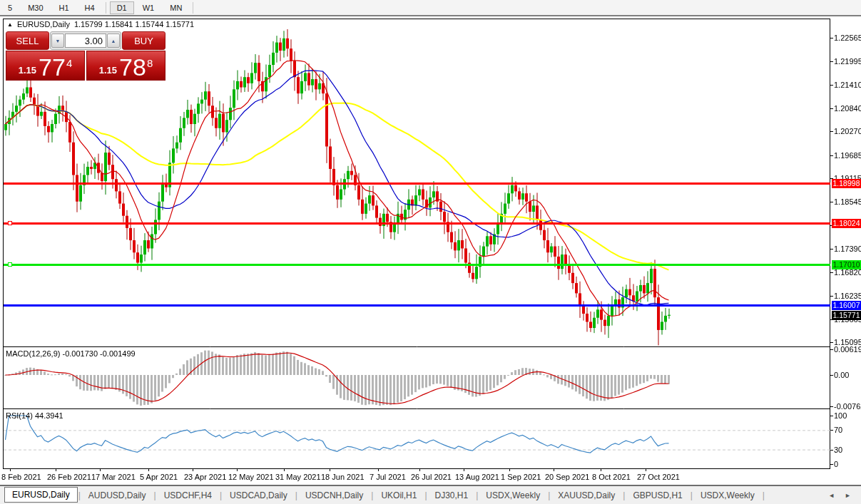 This screenshot has width=861, height=504. What do you see at coordinates (847, 61) in the screenshot?
I see `price-axis-label: 1.21995` at bounding box center [847, 61].